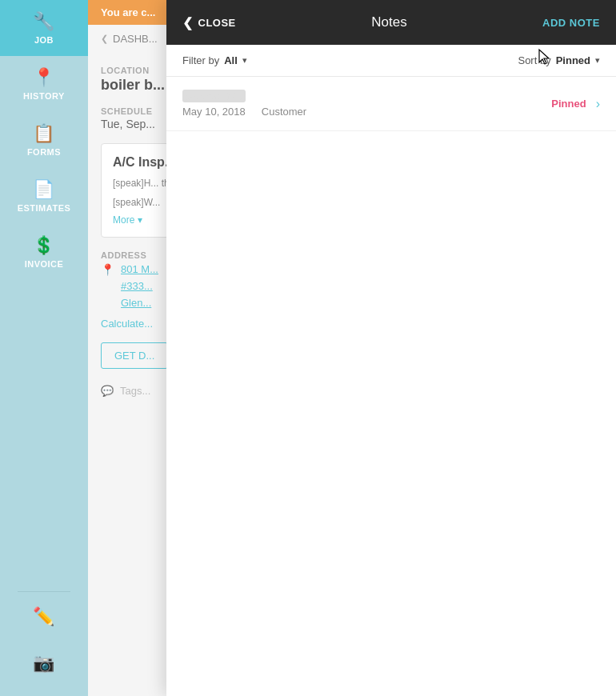 The height and width of the screenshot is (696, 616). What do you see at coordinates (571, 22) in the screenshot?
I see `add-note-label: ADD NOTE` at bounding box center [571, 22].